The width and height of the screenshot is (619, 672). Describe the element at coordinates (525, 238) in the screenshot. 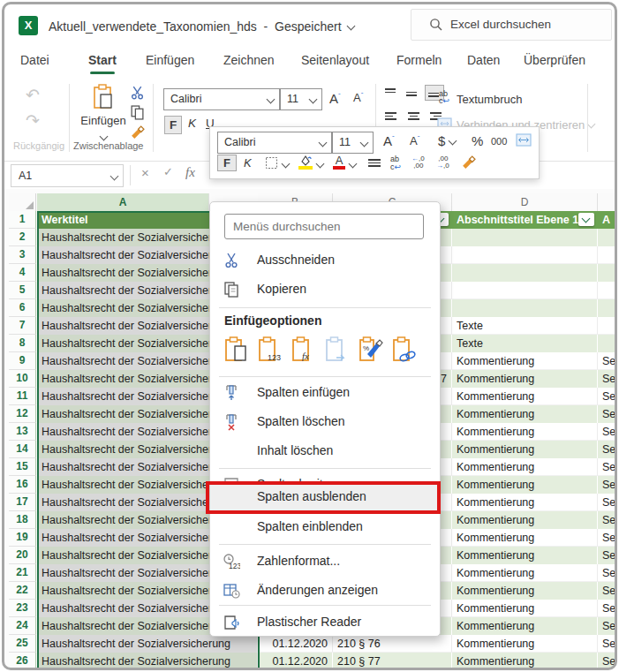

I see `cell-D2` at that location.